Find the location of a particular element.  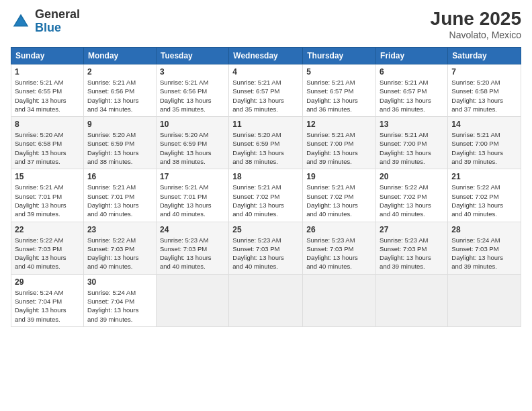

logo-general-text: General is located at coordinates (58, 15).